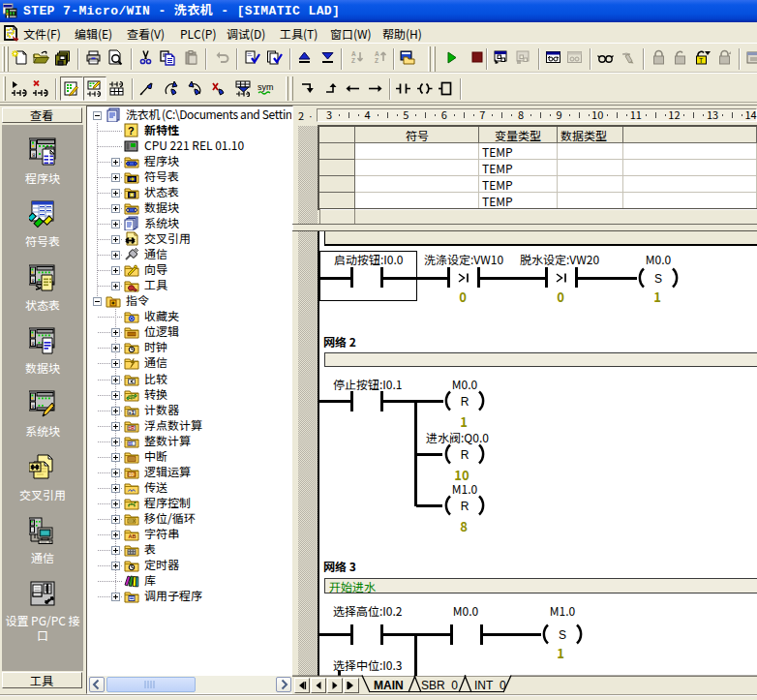 The image size is (757, 700). Describe the element at coordinates (132, 474) in the screenshot. I see `svg-text: 10` at that location.